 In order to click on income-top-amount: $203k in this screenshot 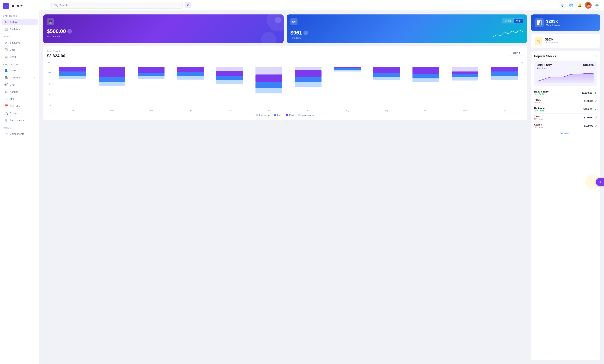, I will do `click(553, 21)`.